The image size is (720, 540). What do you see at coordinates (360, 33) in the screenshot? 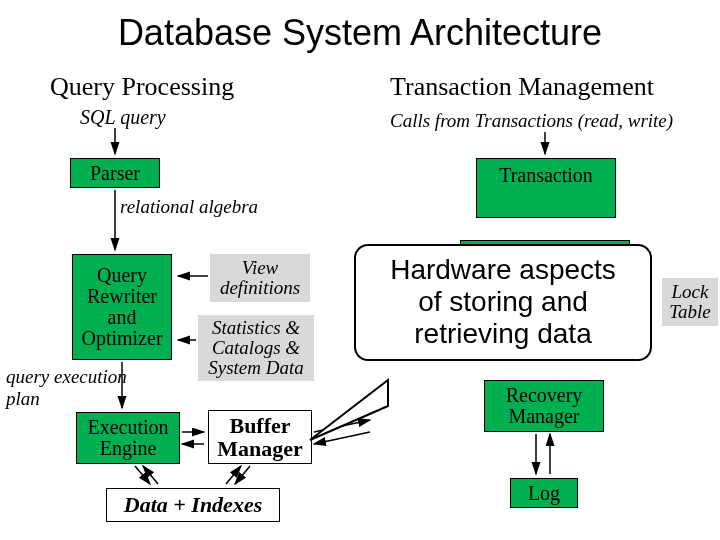
I see `page-title: Database System Architecture` at bounding box center [360, 33].